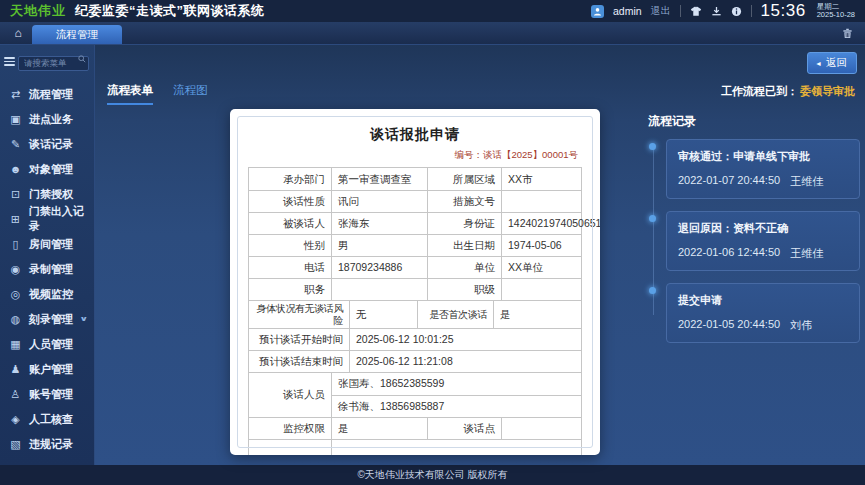 This screenshot has width=865, height=485. What do you see at coordinates (51, 244) in the screenshot?
I see `sidebar-item-label: 房间管理` at bounding box center [51, 244].